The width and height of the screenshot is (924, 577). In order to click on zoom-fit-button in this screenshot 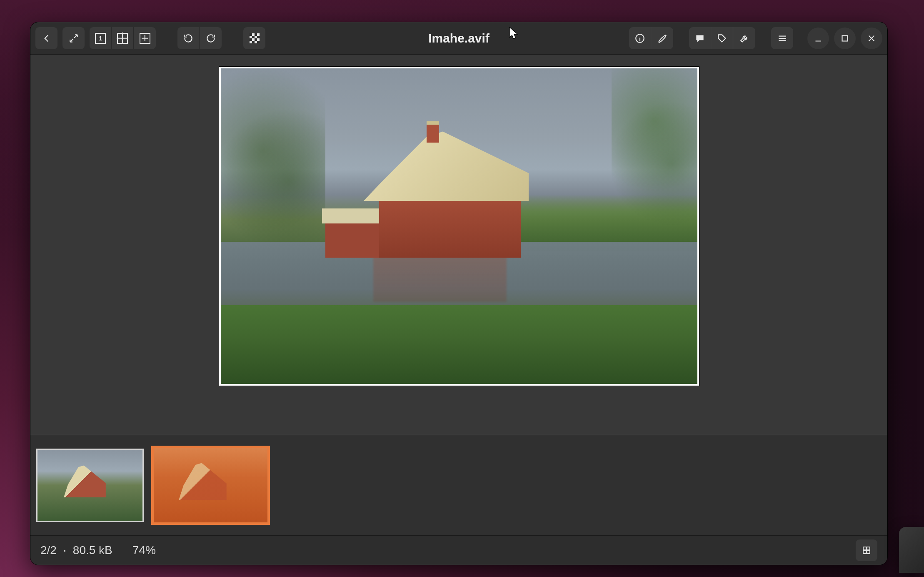, I will do `click(122, 38)`.